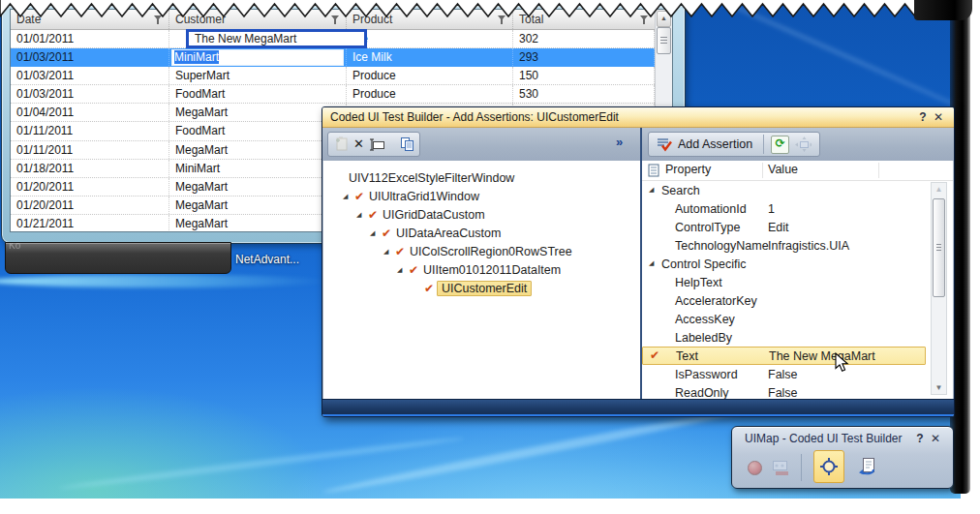  What do you see at coordinates (333, 95) in the screenshot?
I see `table-row: 01/03/2011 FoodMart Produce 530` at bounding box center [333, 95].